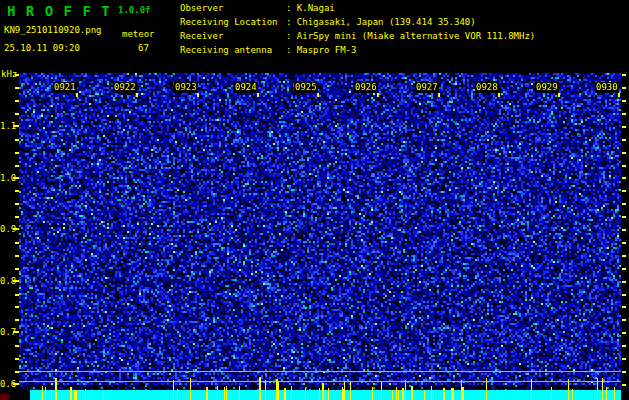  Describe the element at coordinates (310, 8) in the screenshot. I see `info-value: : K.Nagai` at that location.